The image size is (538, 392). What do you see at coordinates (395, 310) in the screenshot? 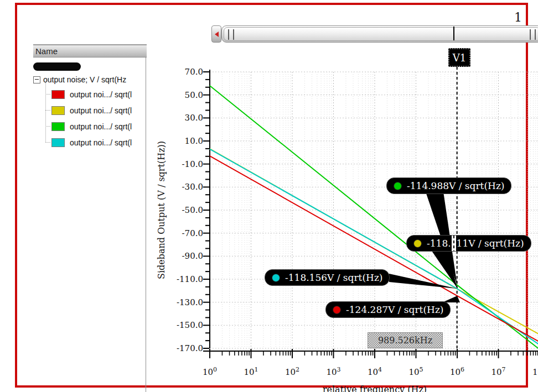
I see `callout-value-text: -124.287V / sqrt(Hz)` at bounding box center [395, 310].